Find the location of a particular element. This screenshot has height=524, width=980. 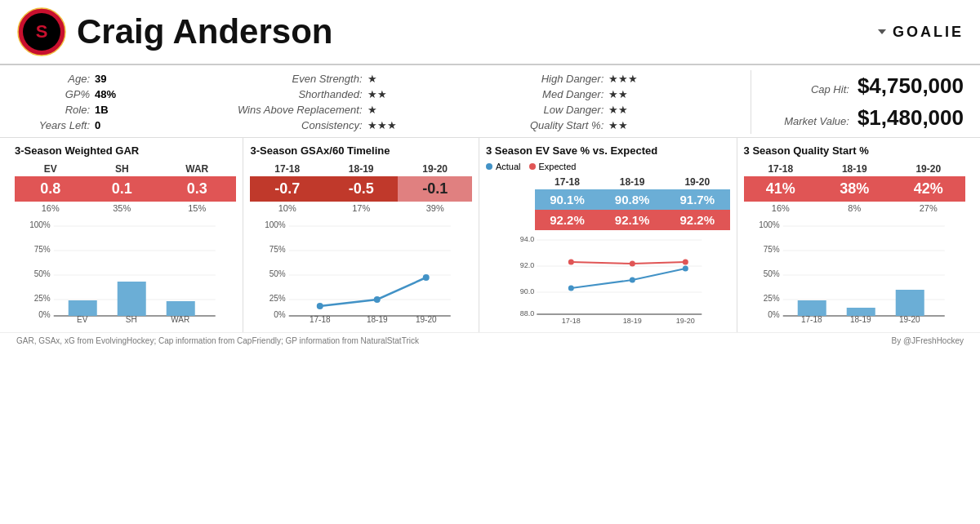

low-danger-label: Low Danger: is located at coordinates (555, 109).